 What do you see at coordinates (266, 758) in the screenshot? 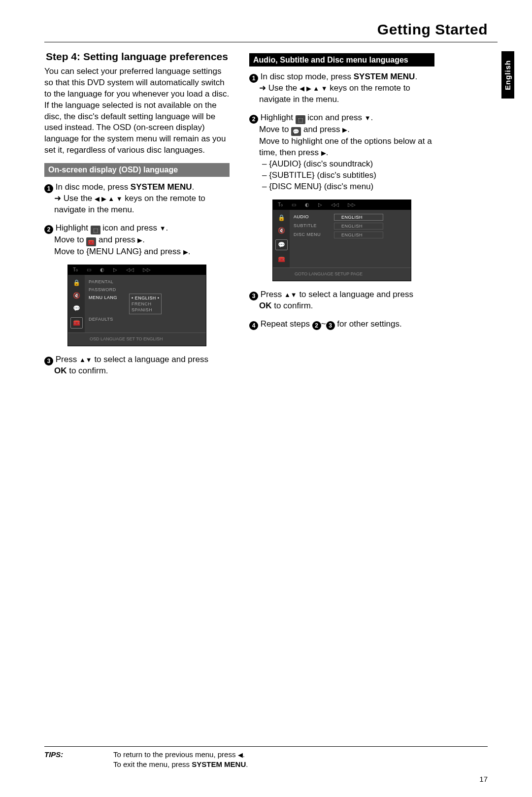
I see `tips-footer: TIPS: To return to the previous menu, pr…` at bounding box center [266, 758].